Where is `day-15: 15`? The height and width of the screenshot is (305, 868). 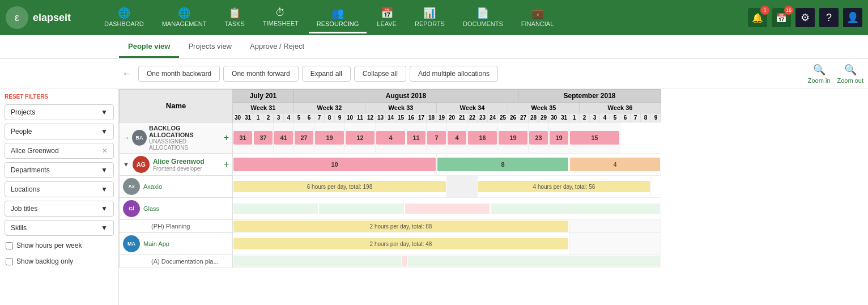
day-15: 15 is located at coordinates (401, 118).